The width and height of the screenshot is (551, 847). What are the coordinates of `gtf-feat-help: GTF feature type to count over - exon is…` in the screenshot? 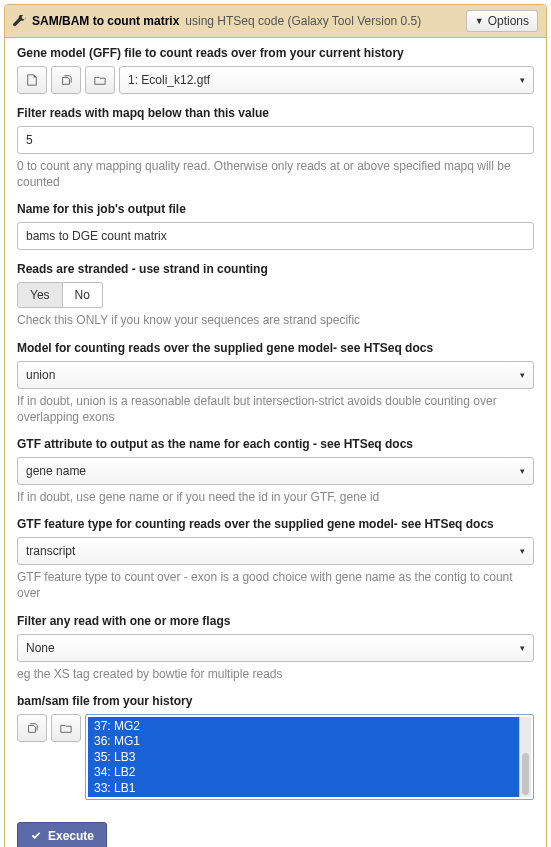 It's located at (276, 585).